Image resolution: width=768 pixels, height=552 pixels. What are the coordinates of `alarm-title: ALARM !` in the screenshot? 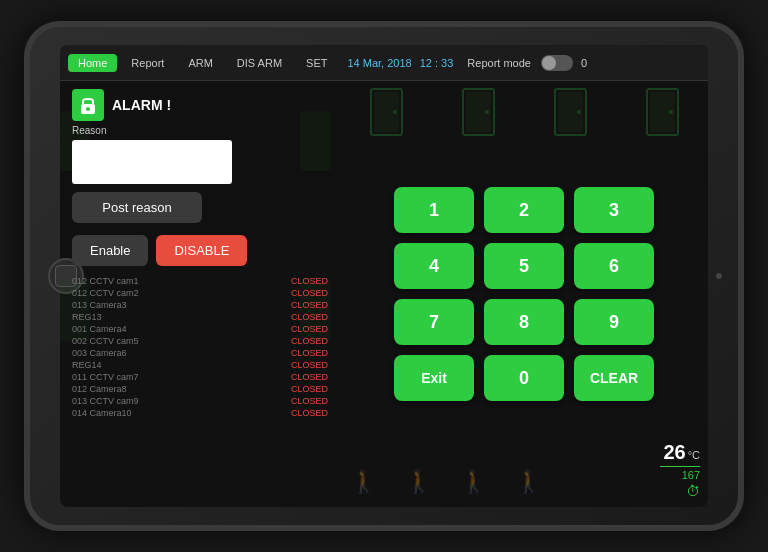 It's located at (142, 105).